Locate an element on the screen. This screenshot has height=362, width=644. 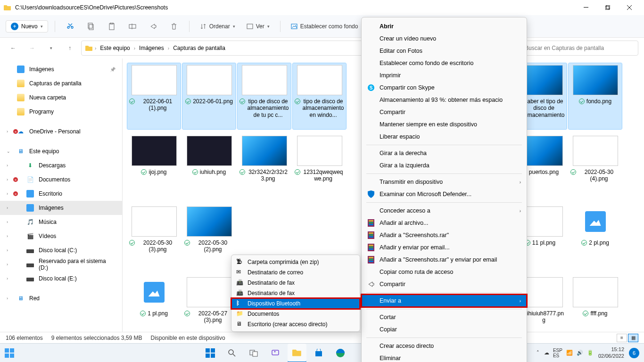
sidebar-item-screenshots: Capturas de pantalla is located at coordinates (61, 83).